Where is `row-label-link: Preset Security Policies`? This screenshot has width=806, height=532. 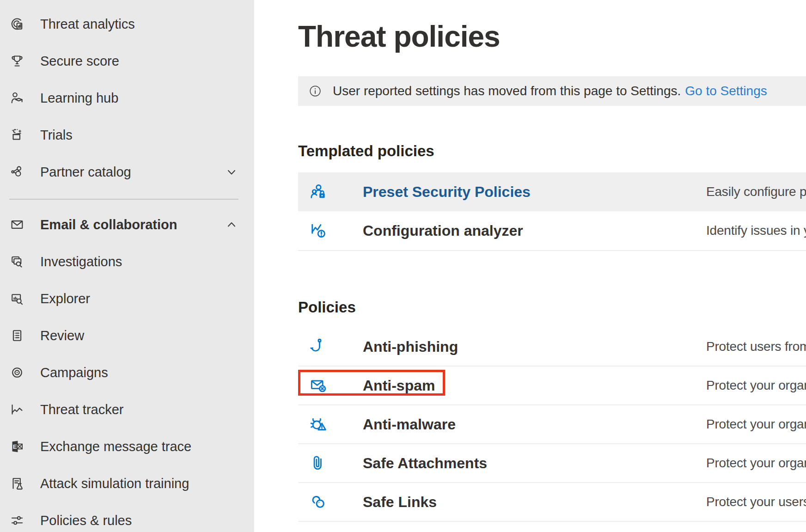 row-label-link: Preset Security Policies is located at coordinates (446, 192).